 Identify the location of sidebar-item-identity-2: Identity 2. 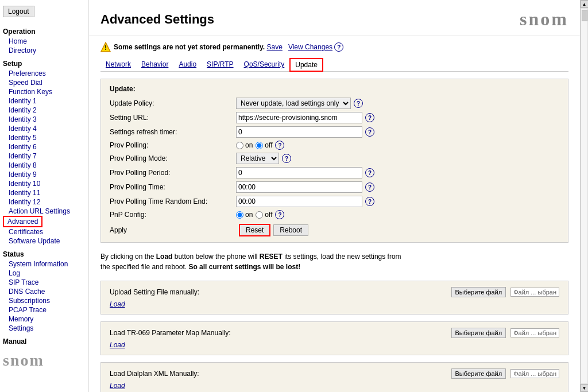
(44, 110).